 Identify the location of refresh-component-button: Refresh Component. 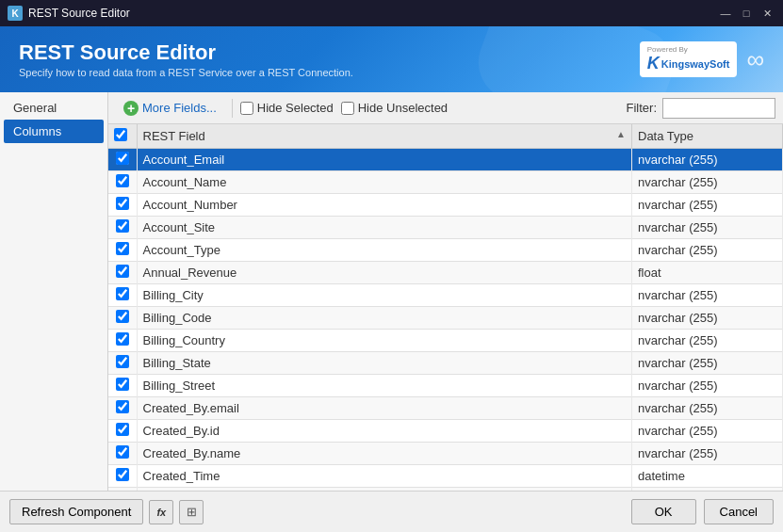
(76, 512).